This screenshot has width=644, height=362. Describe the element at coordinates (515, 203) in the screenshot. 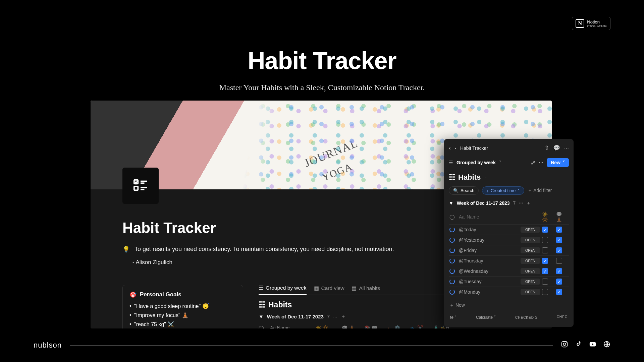

I see `group-count: 7` at that location.